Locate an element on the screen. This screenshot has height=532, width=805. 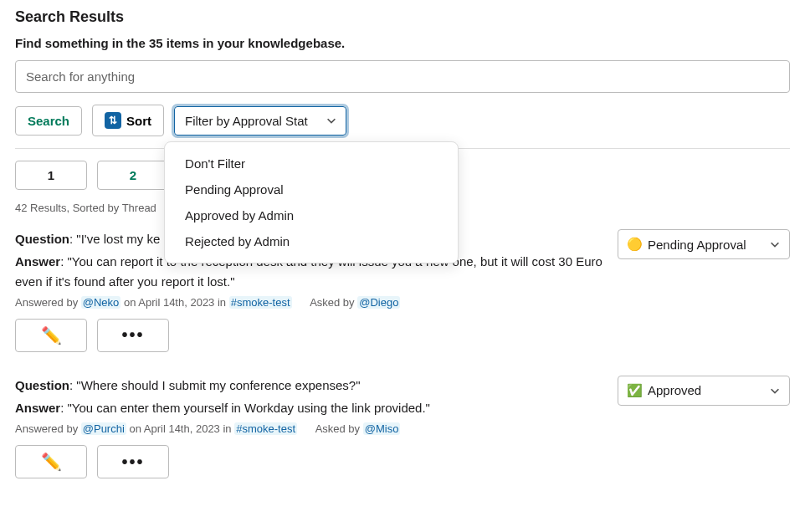
filter-option-rejected: Rejected by Admin is located at coordinates (311, 241).